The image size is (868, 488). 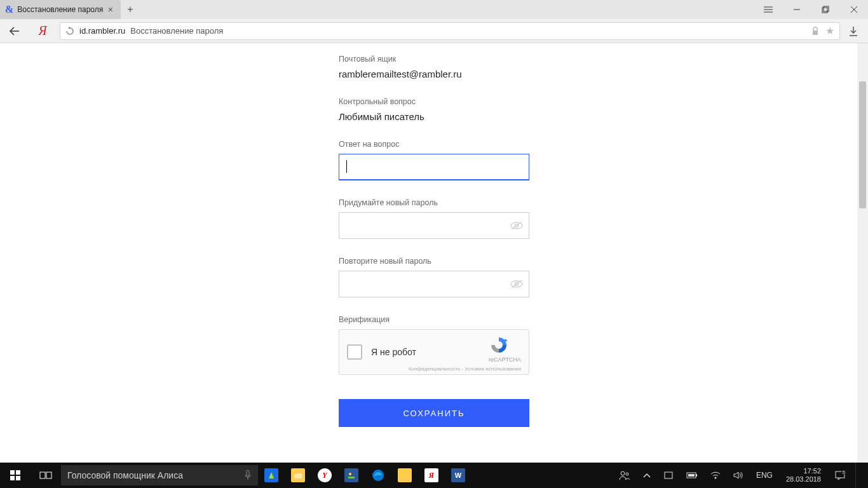 I want to click on people-icon, so click(x=625, y=475).